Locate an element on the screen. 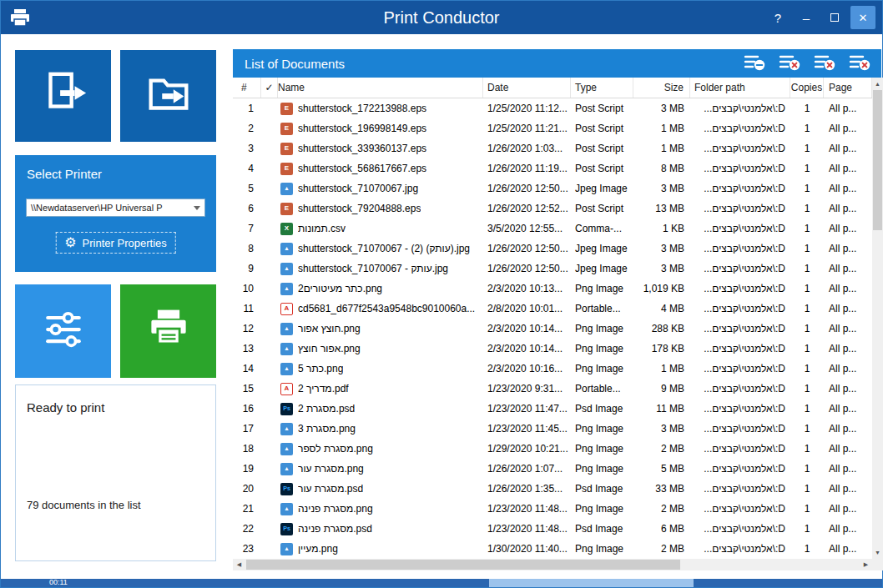 The image size is (883, 588). horizontal-scrollbar: ◀ ▶ is located at coordinates (553, 565).